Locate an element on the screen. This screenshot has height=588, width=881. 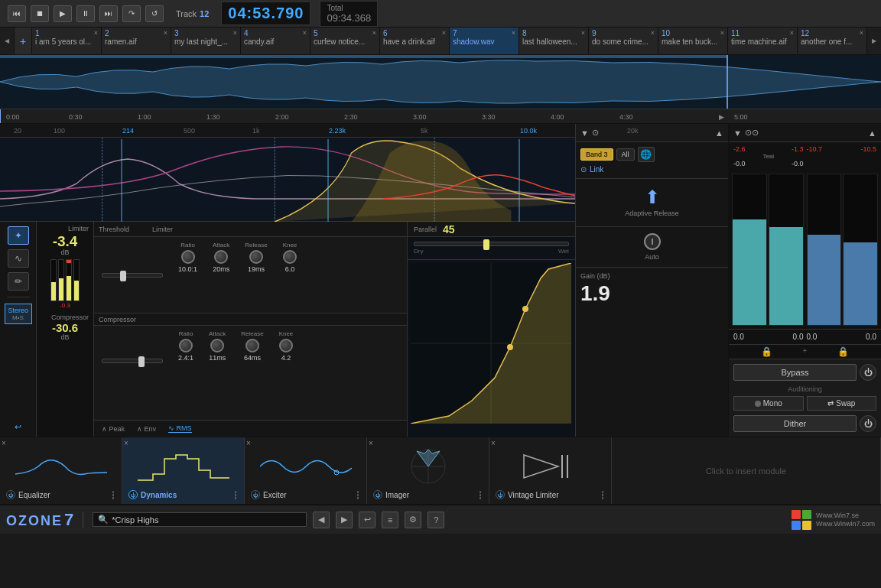
lock-icon-right: 🔒 is located at coordinates (843, 352).